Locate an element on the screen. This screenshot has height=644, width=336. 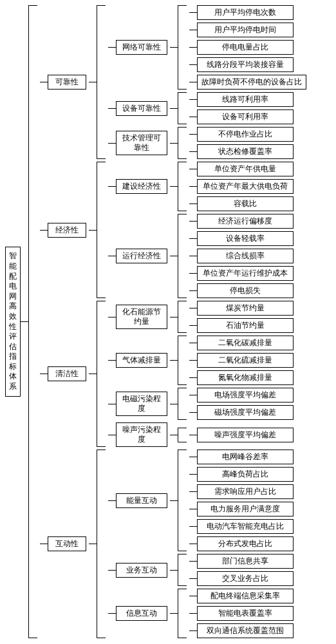
leaf: 状态检修覆盖率 is located at coordinates (245, 152).